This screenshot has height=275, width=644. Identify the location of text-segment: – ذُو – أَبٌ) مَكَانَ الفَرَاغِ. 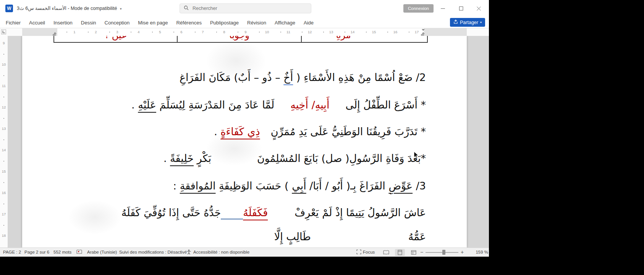
(231, 77).